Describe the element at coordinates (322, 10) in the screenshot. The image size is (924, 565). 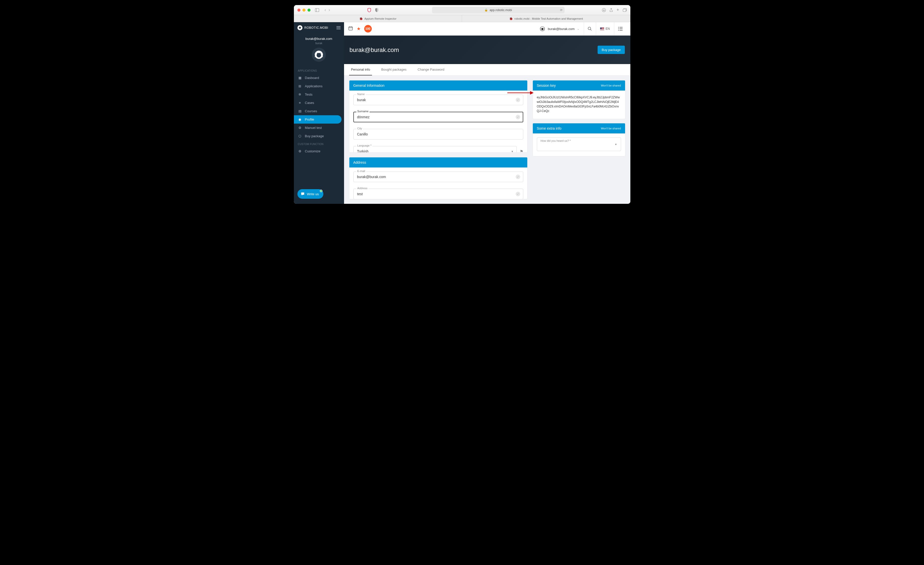
I see `toolbar-left-buttons: ‹ ›` at that location.